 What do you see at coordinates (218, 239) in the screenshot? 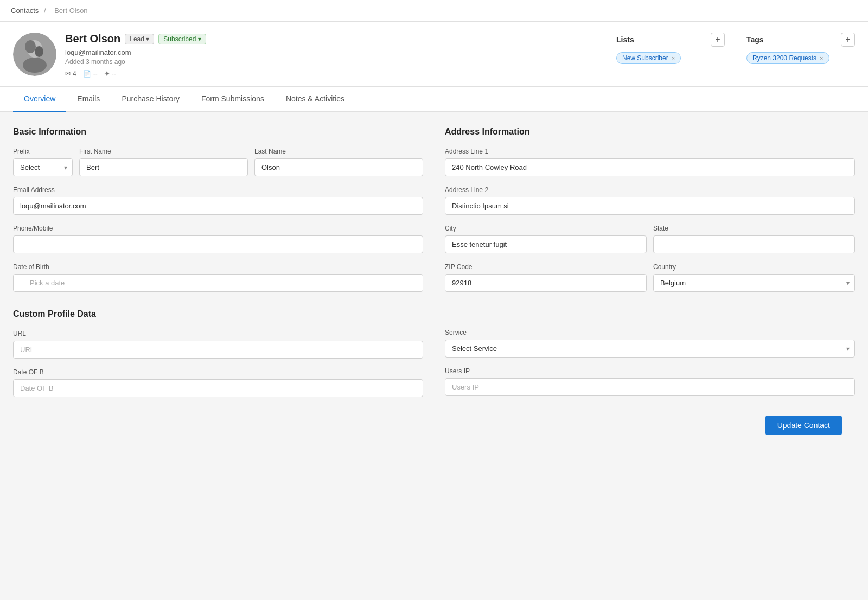
I see `phone-group: Phone/Mobile` at bounding box center [218, 239].